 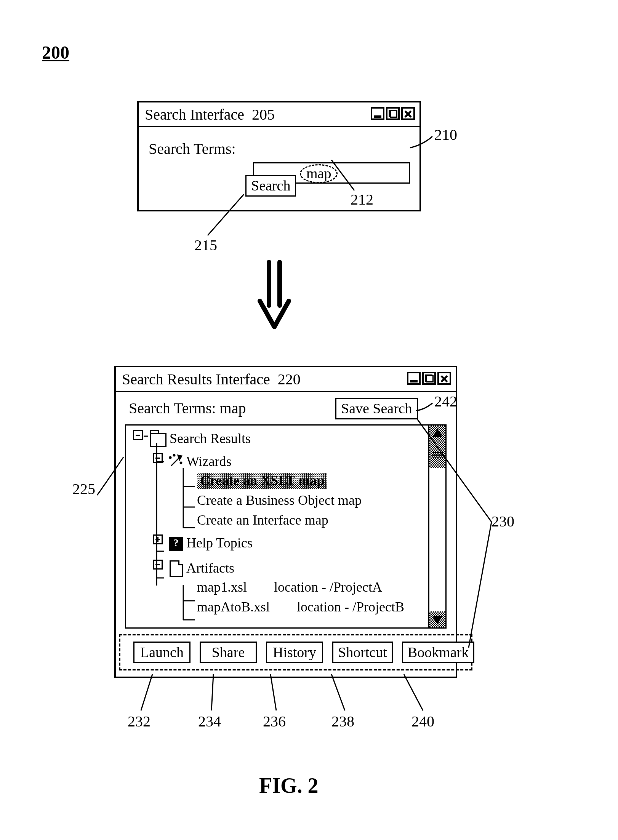 I want to click on launch-button: Launch, so click(x=162, y=652).